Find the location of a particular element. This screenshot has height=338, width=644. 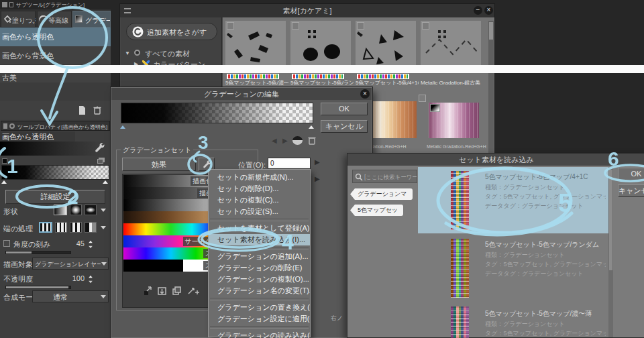

tab-contour: 等高線 is located at coordinates (54, 19).